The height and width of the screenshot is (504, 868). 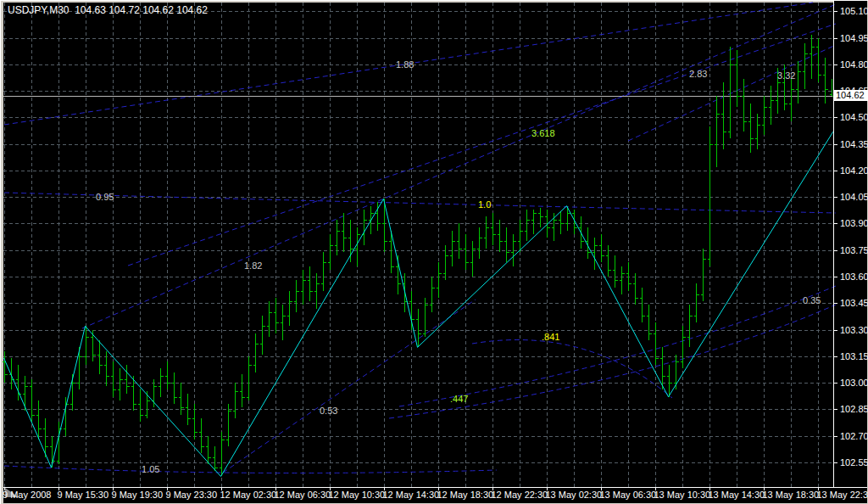 I want to click on price-axis-label: 103.60, so click(x=854, y=277).